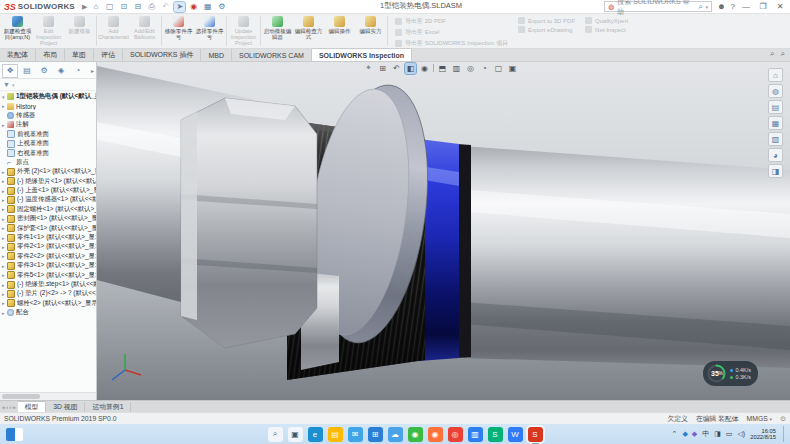  Describe the element at coordinates (784, 434) in the screenshot. I see `show-desktop-button` at that location.